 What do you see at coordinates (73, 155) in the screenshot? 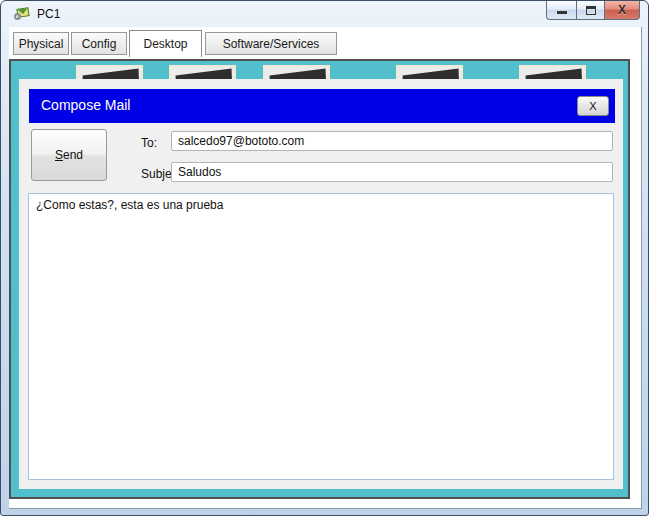
I see `send-label-rest: end` at bounding box center [73, 155].